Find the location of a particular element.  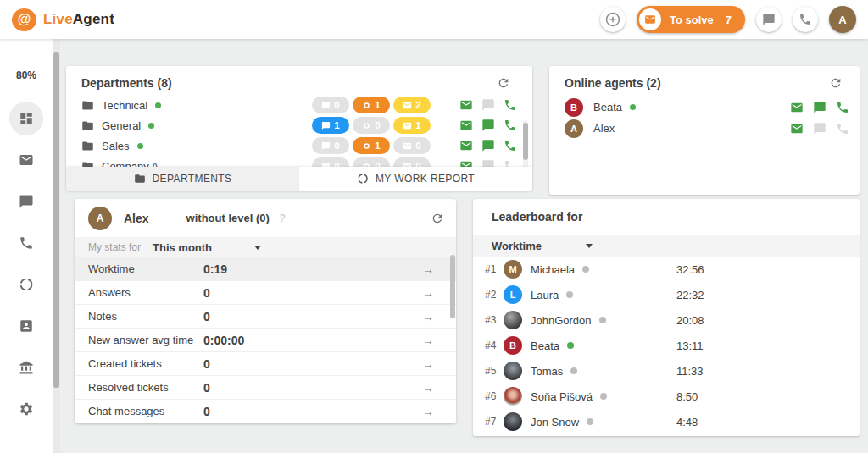

calls-badge: 0 is located at coordinates (371, 125).